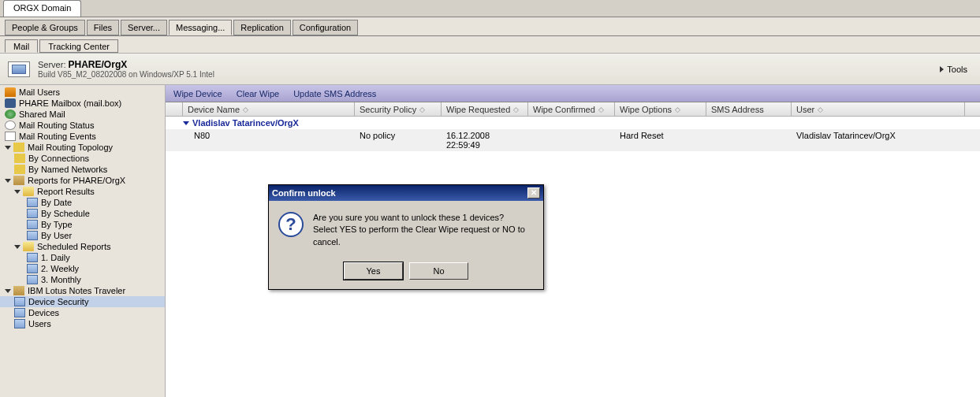 The height and width of the screenshot is (397, 980). I want to click on action-link: Wipe Device, so click(198, 94).